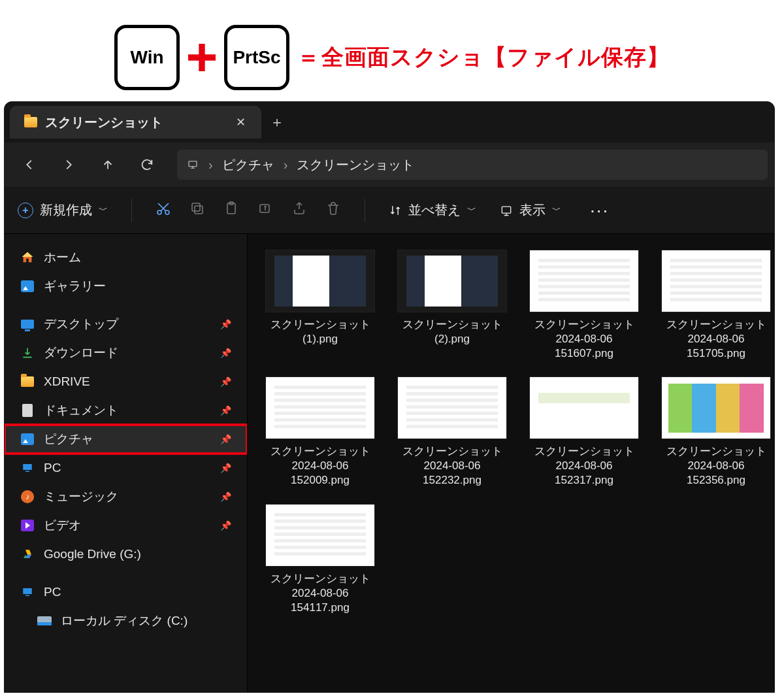 Image resolution: width=784 pixels, height=698 pixels. I want to click on view-button: 表示 ﹀, so click(531, 210).